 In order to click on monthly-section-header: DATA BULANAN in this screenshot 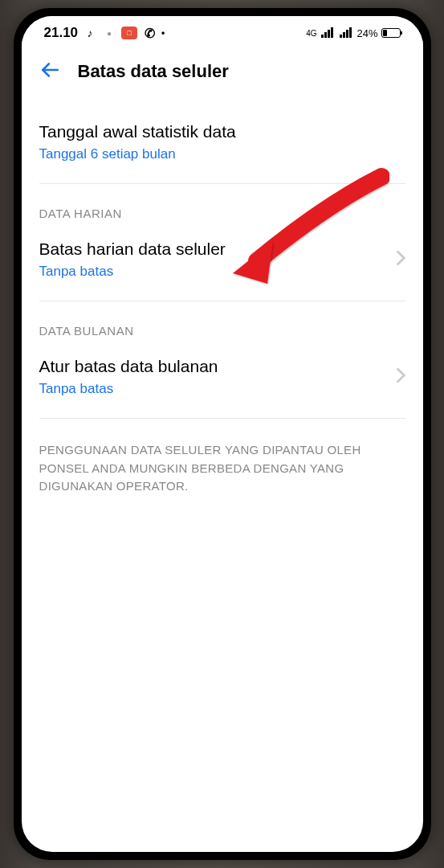, I will do `click(222, 325)`.